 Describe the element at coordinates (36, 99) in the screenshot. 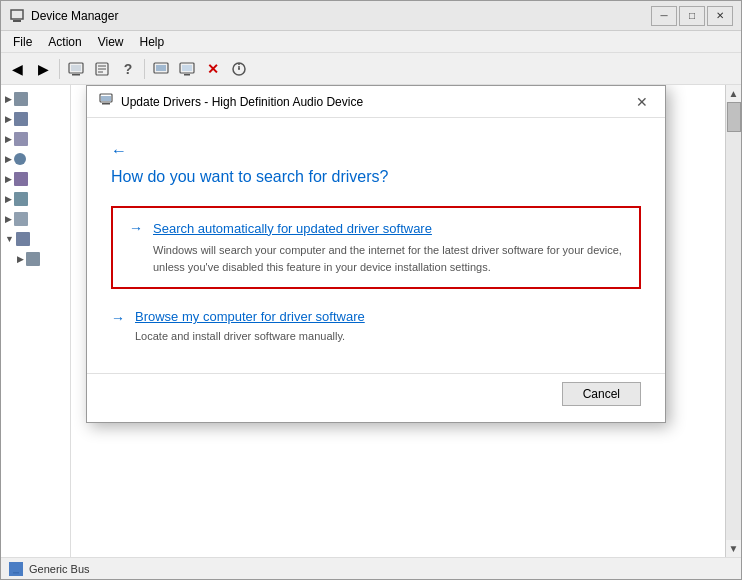

I see `tree-item-1: ▶` at that location.